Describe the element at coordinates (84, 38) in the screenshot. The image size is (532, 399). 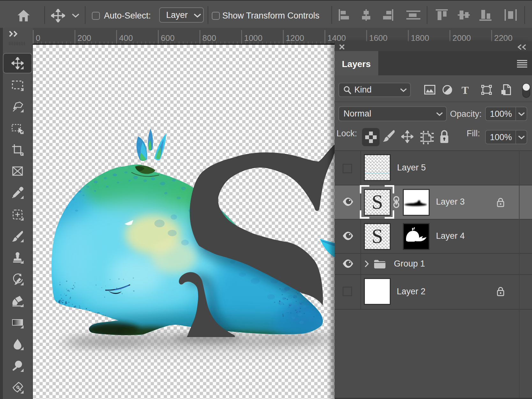
I see `svg-text: 200` at that location.